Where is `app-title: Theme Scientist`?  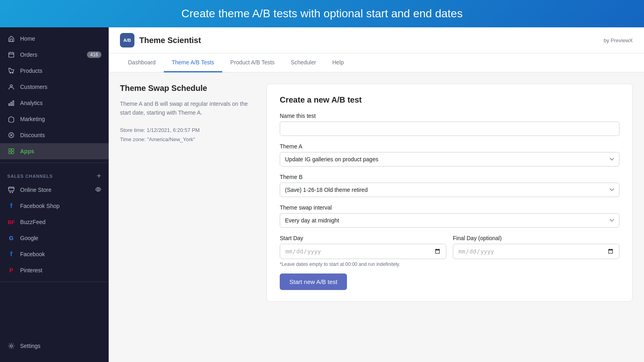
app-title: Theme Scientist is located at coordinates (170, 40).